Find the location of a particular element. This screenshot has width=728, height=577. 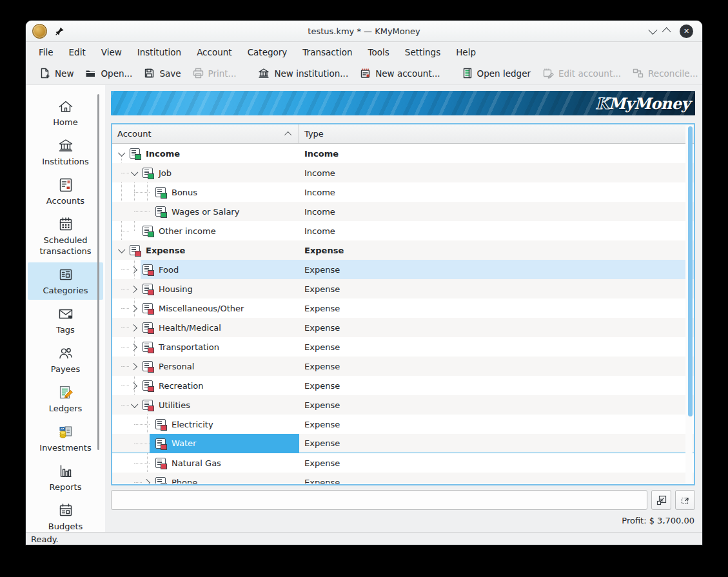

kmymoney-banner: KMyMoney is located at coordinates (403, 103).